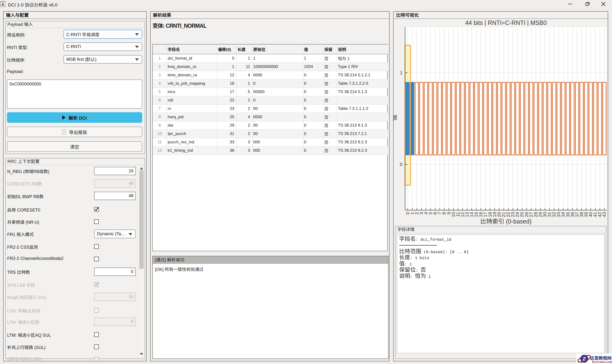 This screenshot has height=364, width=612. Describe the element at coordinates (506, 23) in the screenshot. I see `svg-text: 44 bits | RNTI=C-RNTI | MSB0` at that location.